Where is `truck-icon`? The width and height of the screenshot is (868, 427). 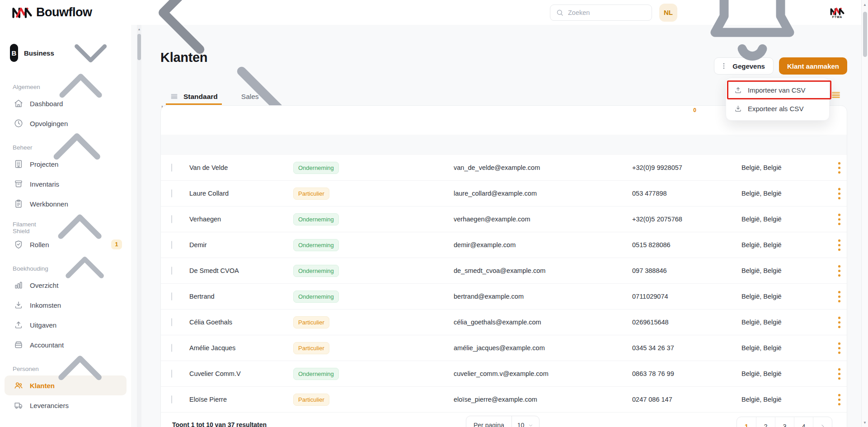
truck-icon is located at coordinates (19, 405).